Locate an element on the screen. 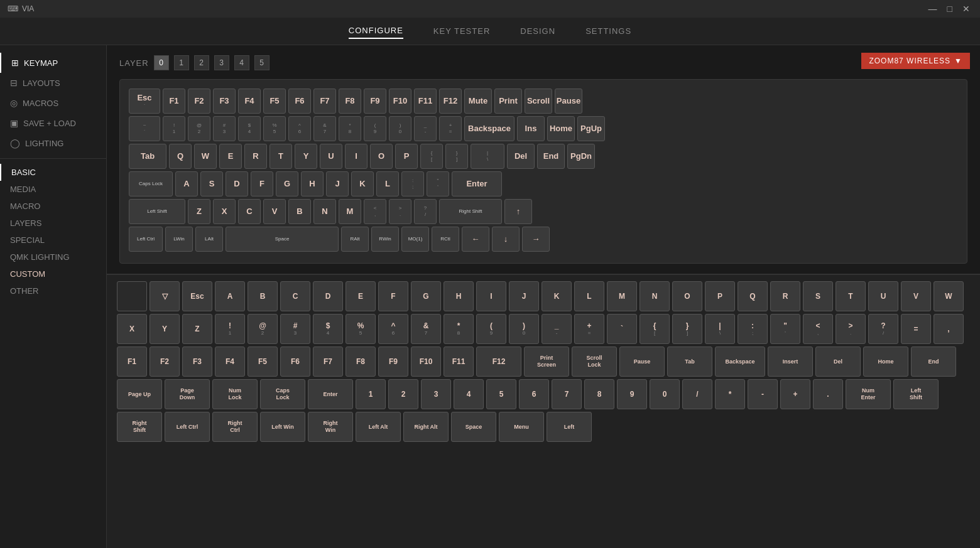 The height and width of the screenshot is (548, 980). key-f: F is located at coordinates (262, 184).